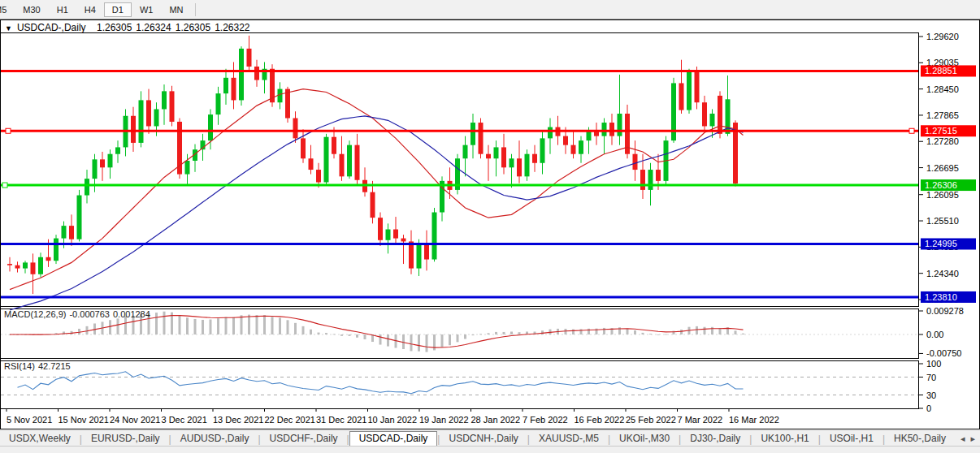 The height and width of the screenshot is (453, 980). I want to click on tab-usdx-weekly: USDX,Weekly, so click(40, 438).